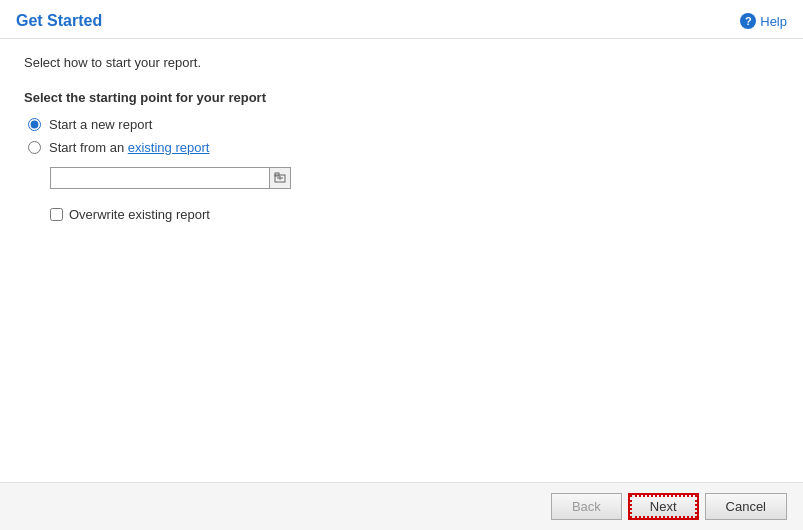 This screenshot has height=530, width=803. What do you see at coordinates (129, 148) in the screenshot?
I see `existing-report-label: Start from an existing report` at bounding box center [129, 148].